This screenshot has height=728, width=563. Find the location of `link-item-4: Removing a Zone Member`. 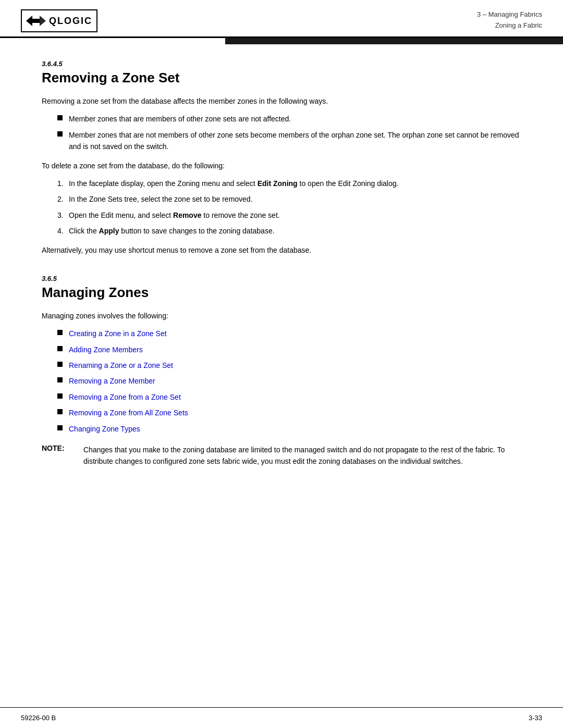

link-item-4: Removing a Zone Member is located at coordinates (289, 381).